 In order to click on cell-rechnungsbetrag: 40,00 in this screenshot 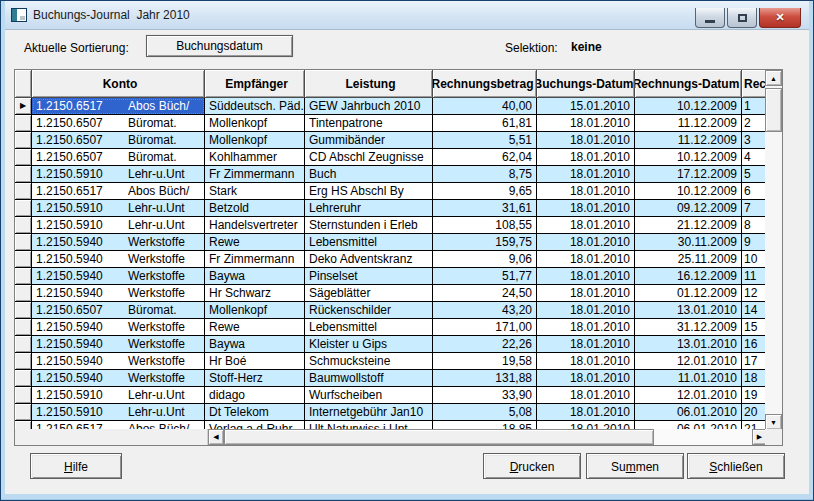, I will do `click(485, 106)`.